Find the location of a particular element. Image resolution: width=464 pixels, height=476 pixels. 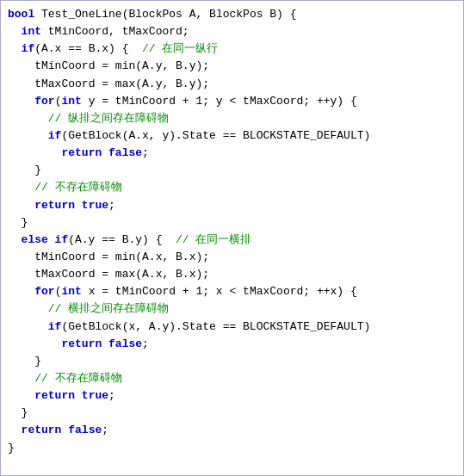

line10: } is located at coordinates (232, 170).